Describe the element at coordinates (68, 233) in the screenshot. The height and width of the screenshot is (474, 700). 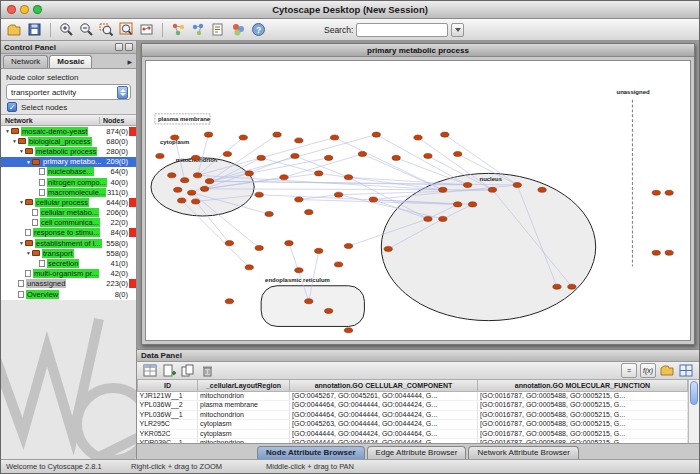
I see `tree-row: response to stimu...84(0)` at that location.